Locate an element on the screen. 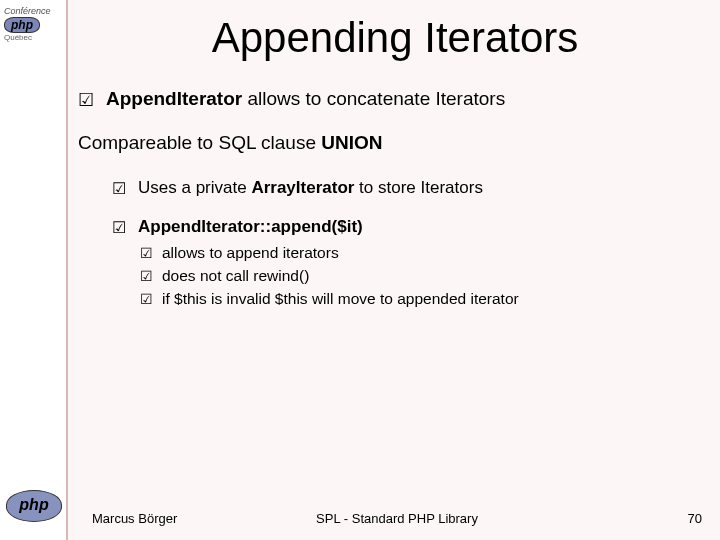 Image resolution: width=720 pixels, height=540 pixels. footer-author: Marcus Börger is located at coordinates (134, 518).